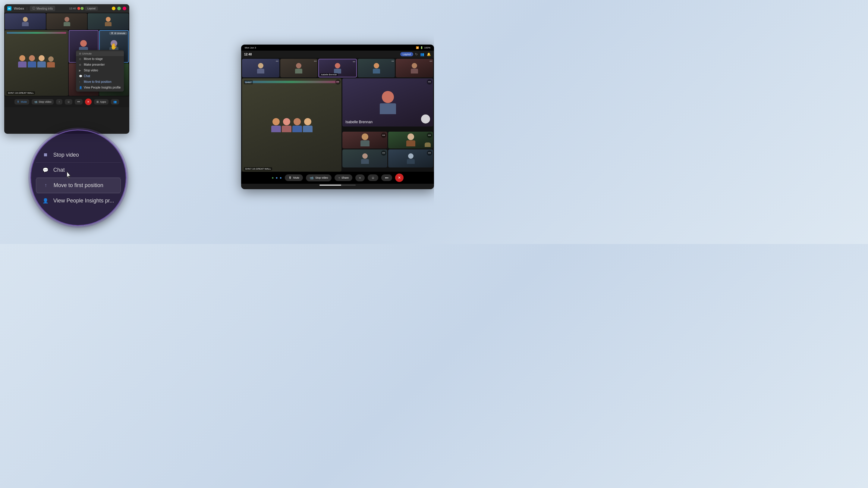 The height and width of the screenshot is (488, 868). Describe the element at coordinates (80, 71) in the screenshot. I see `video-icon: ▶` at that location.